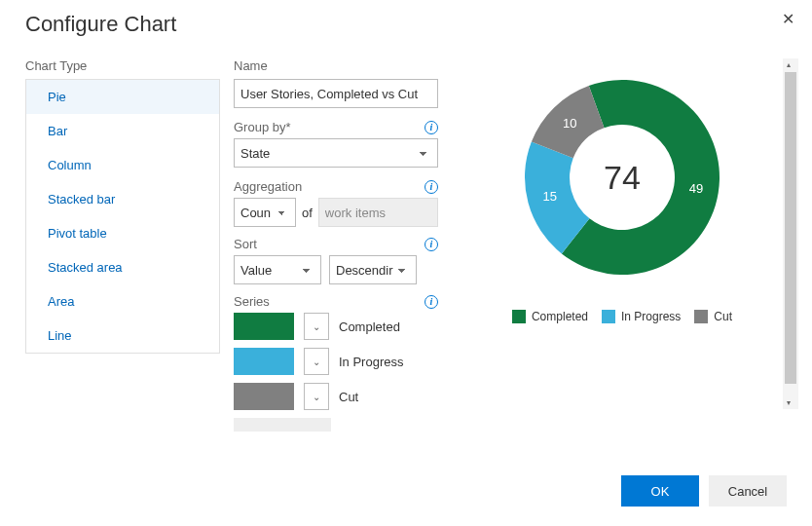 The width and height of the screenshot is (812, 526). I want to click on series-label: Series, so click(251, 302).